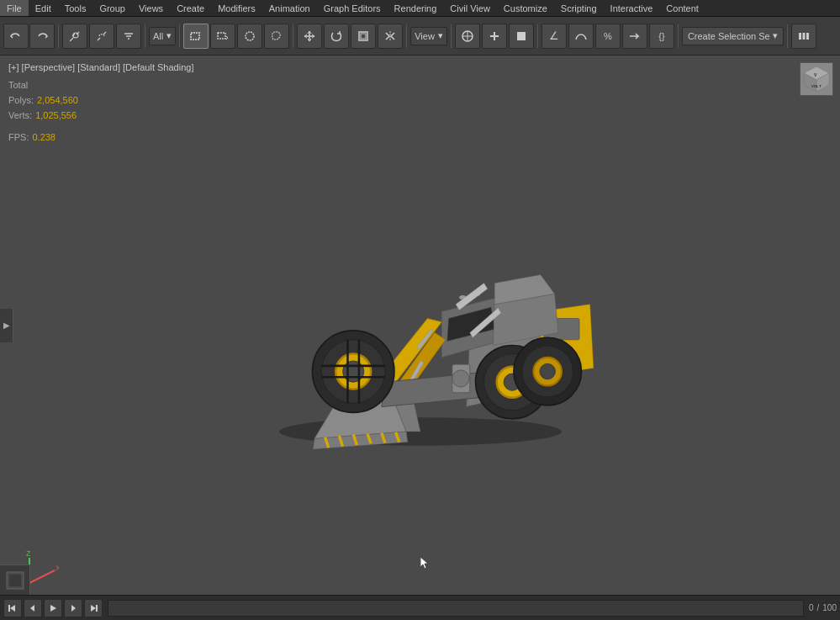  Describe the element at coordinates (811, 607) in the screenshot. I see `frame-start-label: 0` at that location.